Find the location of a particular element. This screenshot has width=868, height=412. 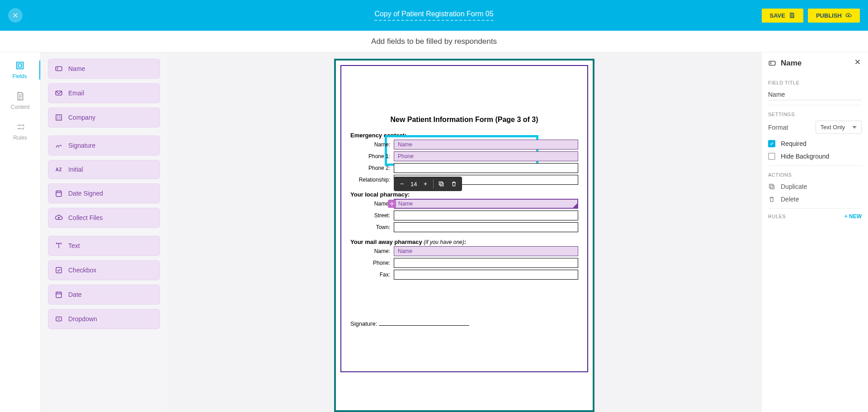

nav-fields-label: Fields is located at coordinates (19, 76).